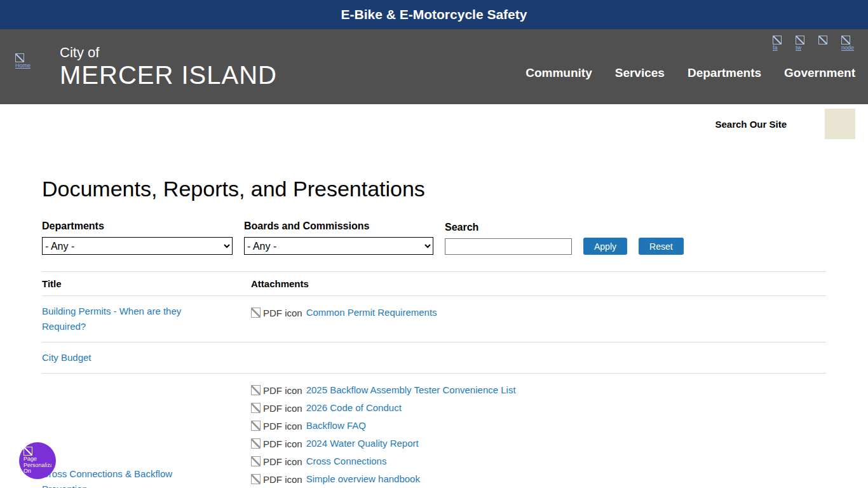 Image resolution: width=868 pixels, height=488 pixels. Describe the element at coordinates (559, 73) in the screenshot. I see `nav-community: Community` at that location.